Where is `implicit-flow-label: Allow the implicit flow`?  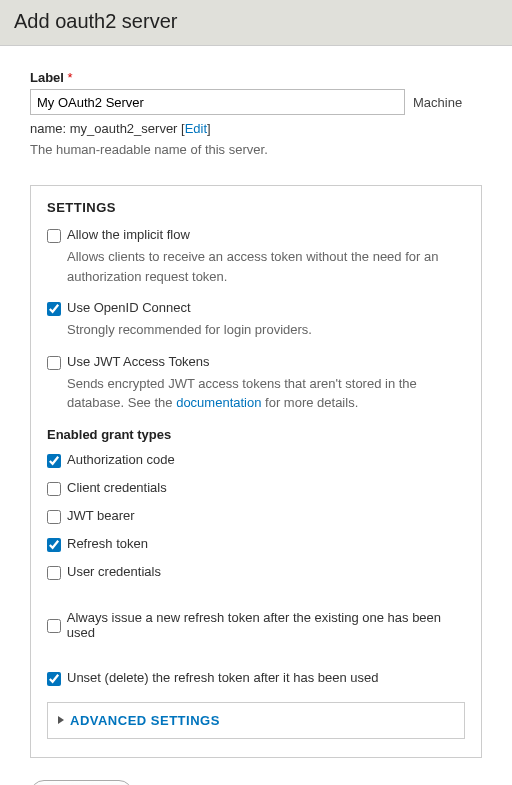
implicit-flow-label: Allow the implicit flow is located at coordinates (128, 234).